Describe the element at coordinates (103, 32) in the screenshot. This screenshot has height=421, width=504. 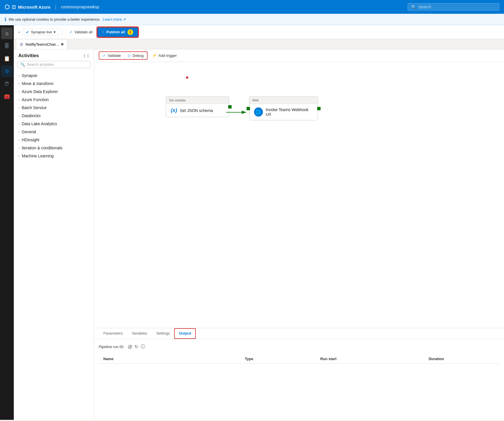
I see `publish-upload-icon: ↑` at that location.